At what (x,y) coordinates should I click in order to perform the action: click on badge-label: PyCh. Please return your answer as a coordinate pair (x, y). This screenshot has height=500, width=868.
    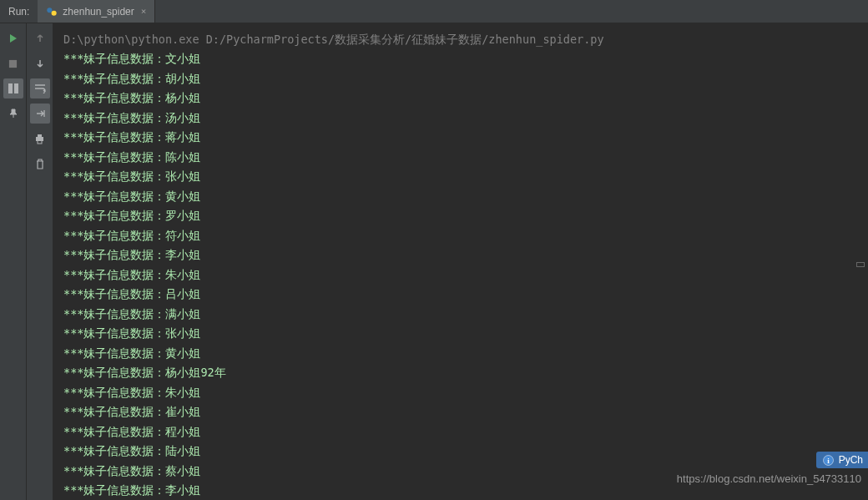
    Looking at the image, I should click on (851, 460).